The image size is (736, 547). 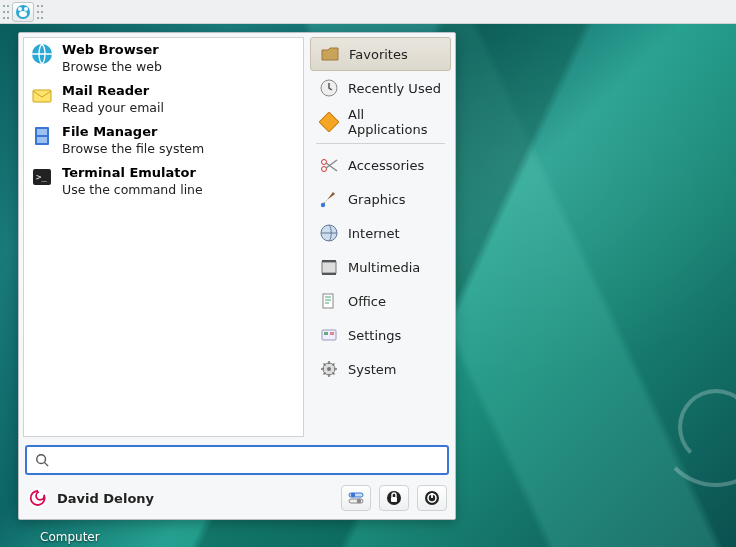 What do you see at coordinates (42, 177) in the screenshot?
I see `terminal-icon: >_` at bounding box center [42, 177].